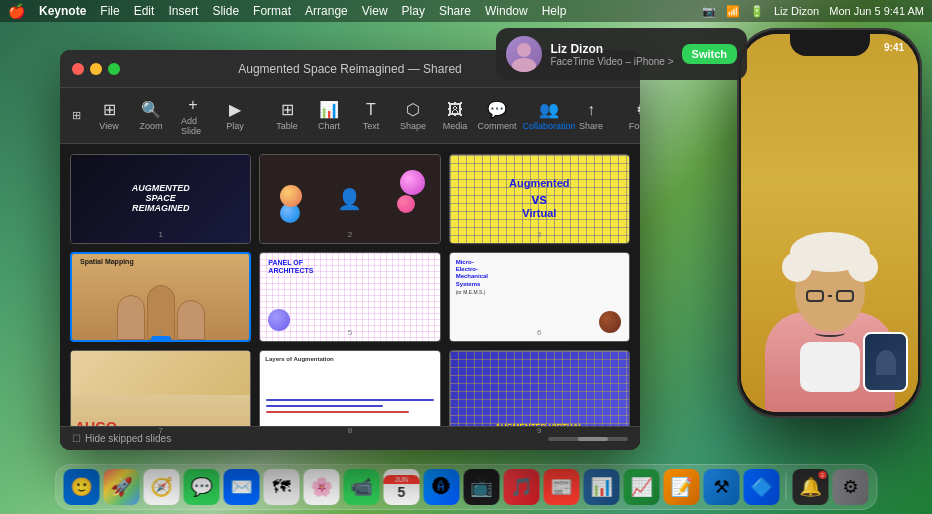 The width and height of the screenshot is (932, 514). What do you see at coordinates (151, 110) in the screenshot?
I see `zoom-toolbar-icon: 🔍` at bounding box center [151, 110].